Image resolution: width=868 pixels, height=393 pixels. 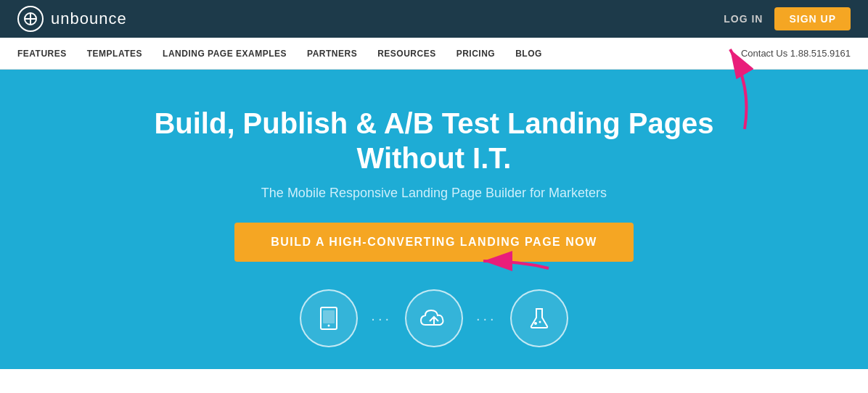 What do you see at coordinates (476, 54) in the screenshot?
I see `nav-pricing: PRICING` at bounding box center [476, 54].